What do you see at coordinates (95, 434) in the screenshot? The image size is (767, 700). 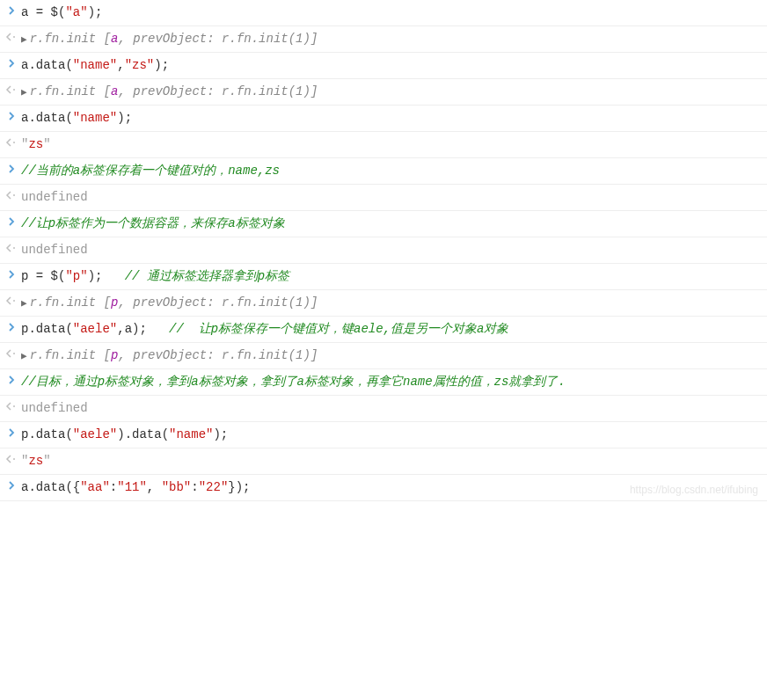 I see `code-segment: "aele"` at bounding box center [95, 434].